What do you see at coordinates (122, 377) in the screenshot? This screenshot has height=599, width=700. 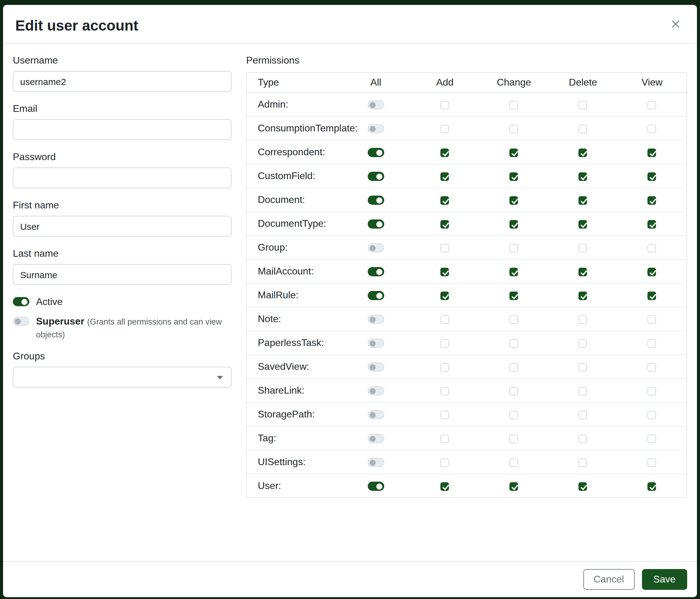 I see `groups-select` at bounding box center [122, 377].